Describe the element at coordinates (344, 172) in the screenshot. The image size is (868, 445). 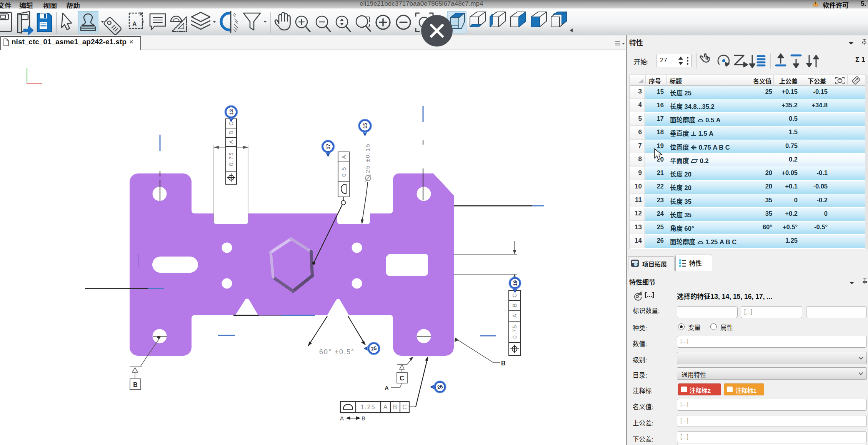
I see `svg-text: 0.5` at that location.